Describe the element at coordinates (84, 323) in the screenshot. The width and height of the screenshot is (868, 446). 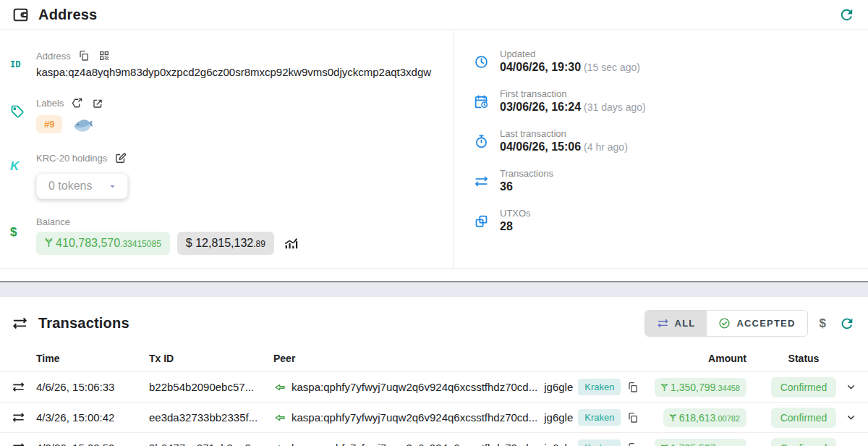
I see `transactions-title: Transactions` at that location.